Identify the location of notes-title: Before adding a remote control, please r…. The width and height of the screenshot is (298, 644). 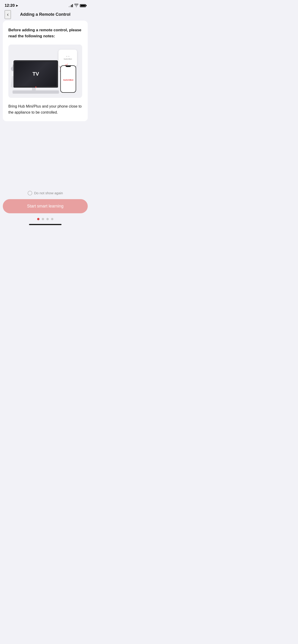
(45, 33).